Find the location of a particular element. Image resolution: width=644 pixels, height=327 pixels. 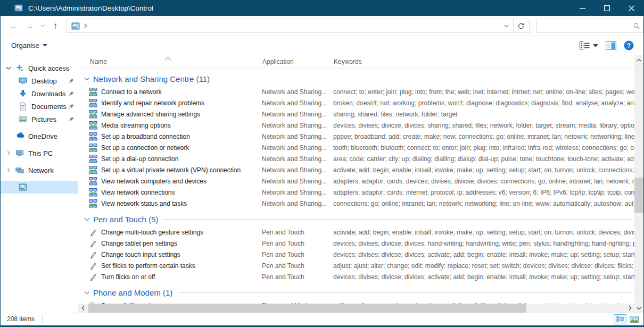

address-dropdown-icon is located at coordinates (508, 26).